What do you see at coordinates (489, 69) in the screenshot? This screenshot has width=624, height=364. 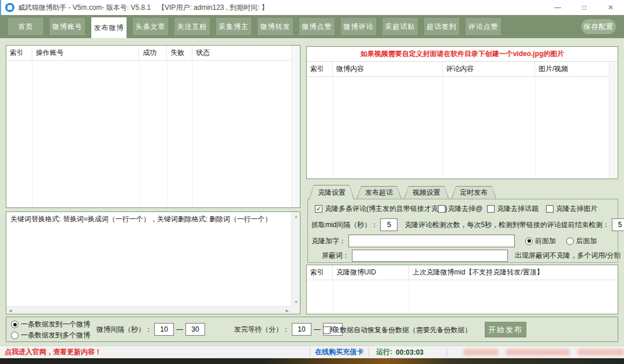 I see `column-header-comment-content: 评论内容` at bounding box center [489, 69].